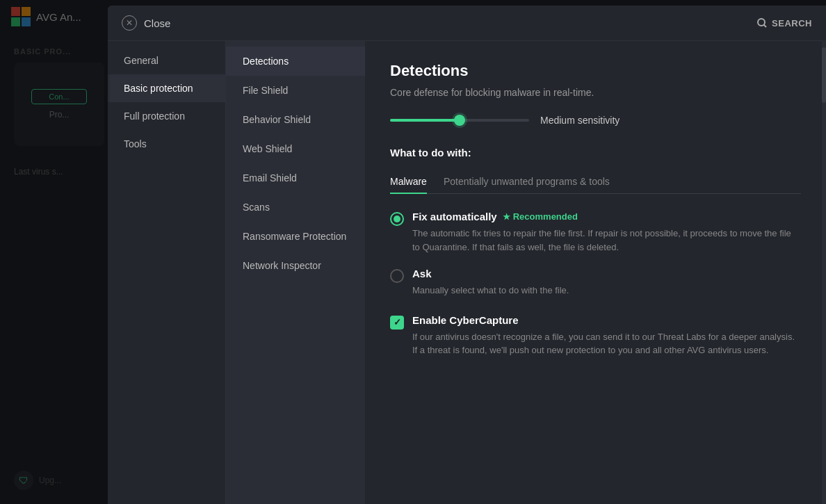  I want to click on scroll-thumb, so click(824, 75).